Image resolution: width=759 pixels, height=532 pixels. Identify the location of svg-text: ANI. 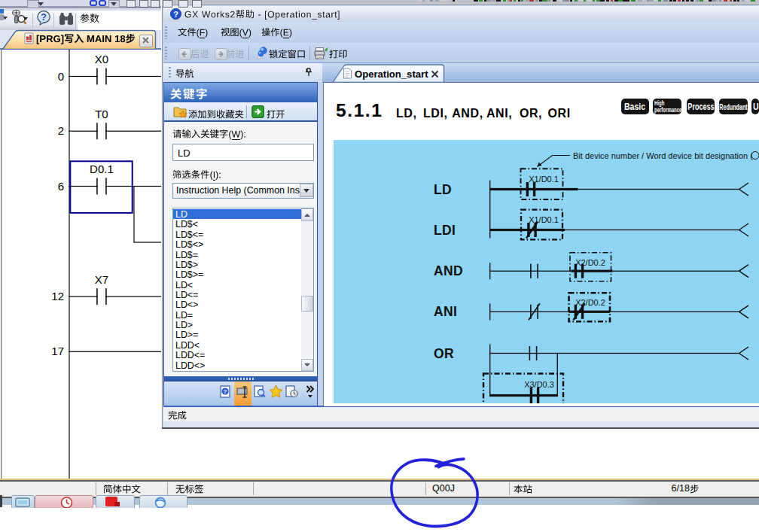
(446, 312).